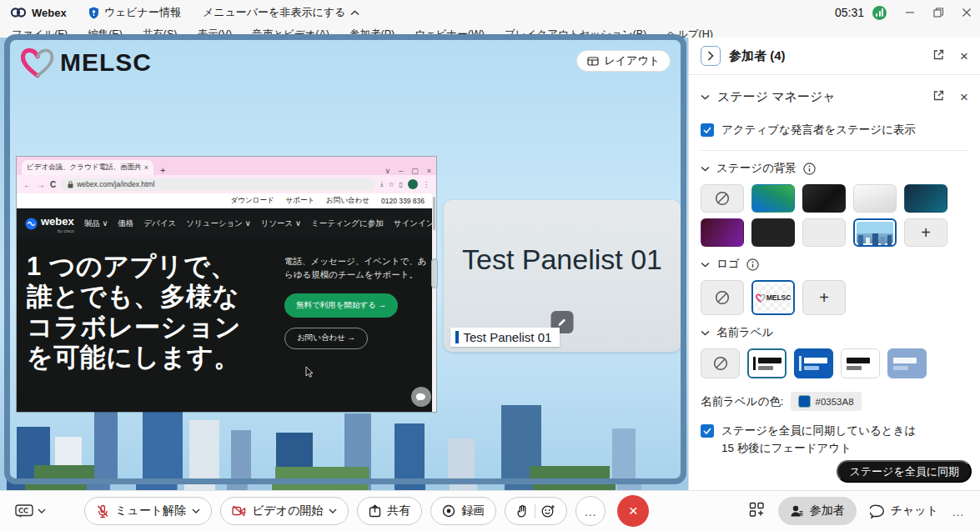 Image resolution: width=980 pixels, height=531 pixels. Describe the element at coordinates (591, 511) in the screenshot. I see `more-options-button: …` at that location.